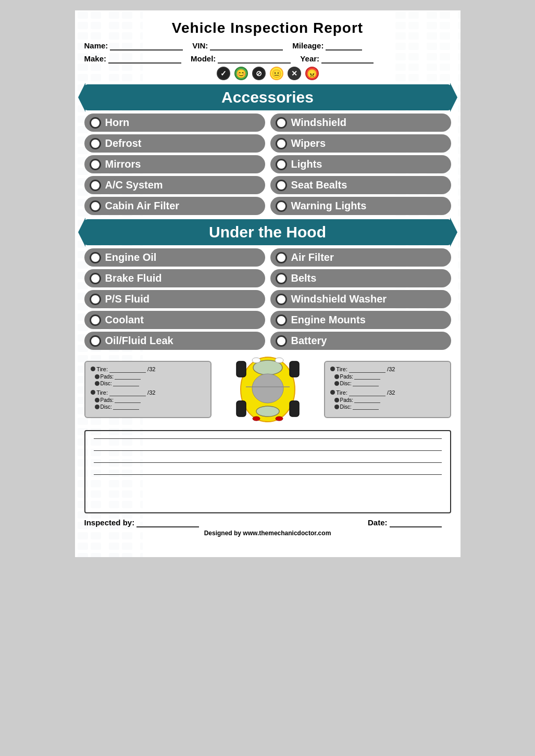 The width and height of the screenshot is (535, 756). What do you see at coordinates (268, 165) in the screenshot?
I see `accessories-grid: Horn Windshield Defrost Wipers Mirrors L…` at bounding box center [268, 165].